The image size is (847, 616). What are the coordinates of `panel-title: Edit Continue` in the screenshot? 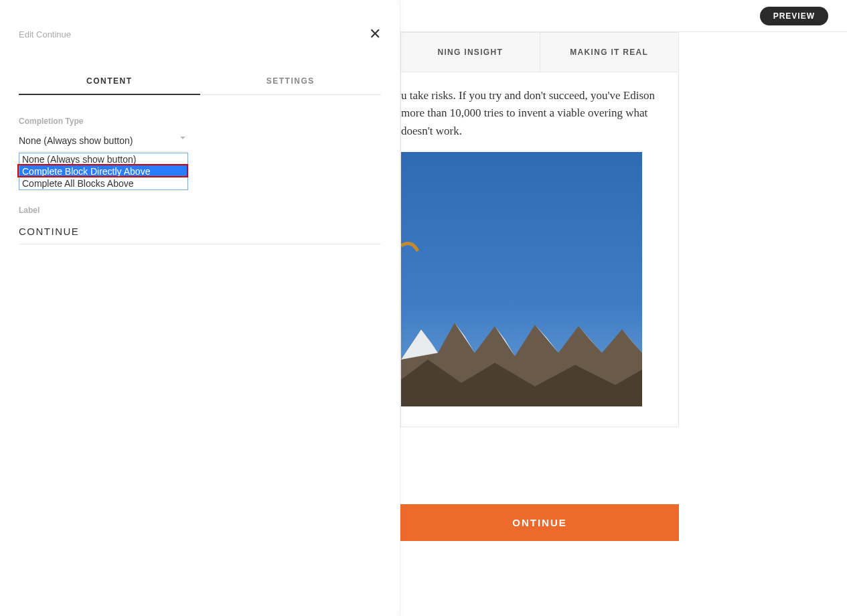 It's located at (45, 35).